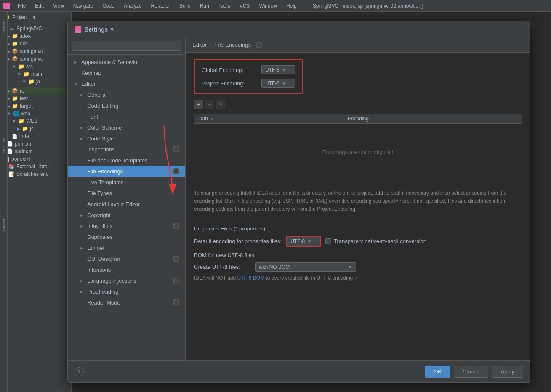 This screenshot has height=392, width=551. What do you see at coordinates (4, 146) in the screenshot?
I see `vtab-structure: Structure` at bounding box center [4, 146].